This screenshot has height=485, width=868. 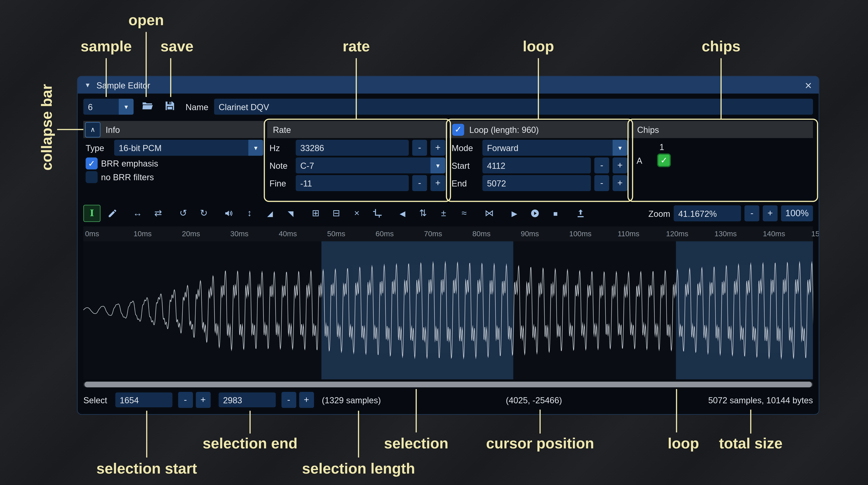 What do you see at coordinates (443, 214) in the screenshot?
I see `sign-invert-button: ±` at bounding box center [443, 214].